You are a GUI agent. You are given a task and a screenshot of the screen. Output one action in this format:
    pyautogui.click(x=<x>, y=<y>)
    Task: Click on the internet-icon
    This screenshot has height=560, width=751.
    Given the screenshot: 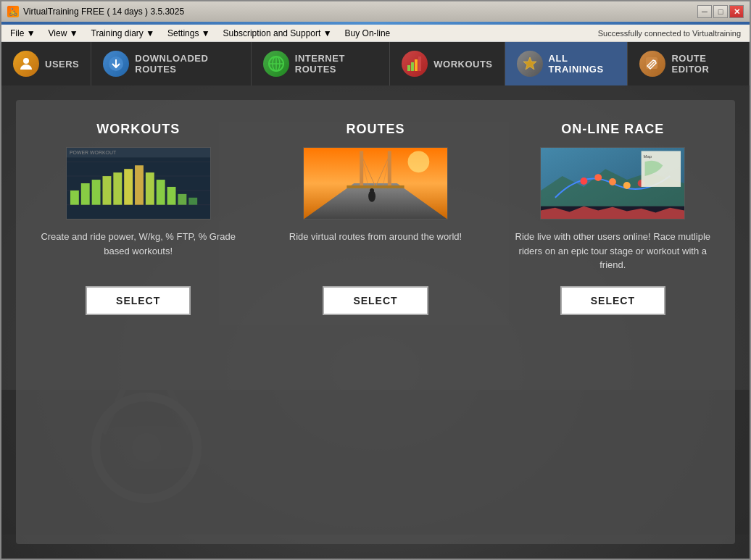 What is the action you would take?
    pyautogui.click(x=276, y=64)
    